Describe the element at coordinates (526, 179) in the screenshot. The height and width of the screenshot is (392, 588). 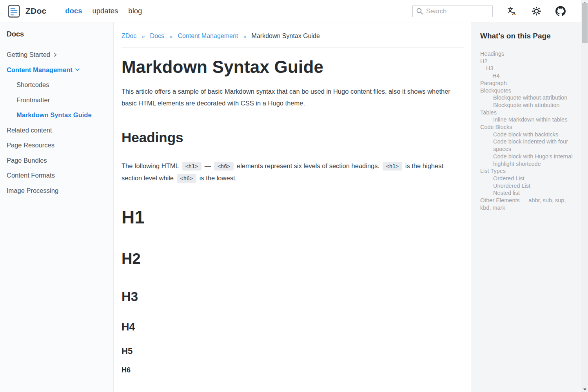
I see `toc-item: Ordered List` at that location.